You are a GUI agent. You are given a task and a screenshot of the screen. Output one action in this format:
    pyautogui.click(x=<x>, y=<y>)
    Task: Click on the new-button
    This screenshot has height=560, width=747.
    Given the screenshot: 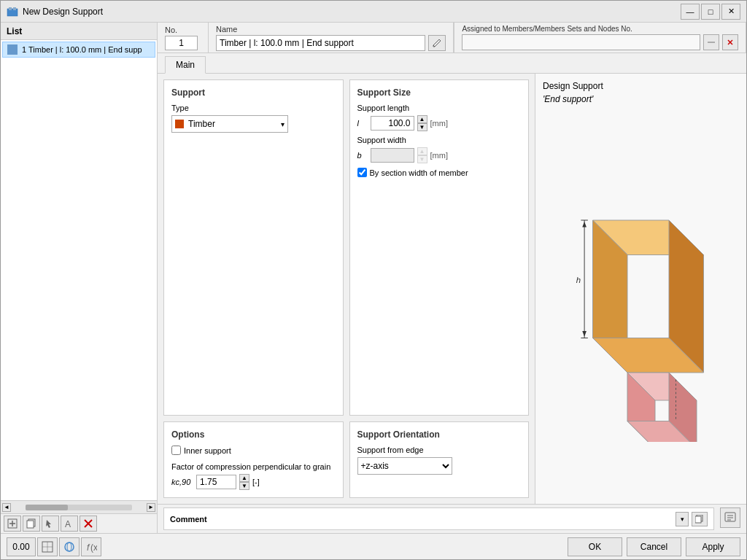 What is the action you would take?
    pyautogui.click(x=12, y=524)
    